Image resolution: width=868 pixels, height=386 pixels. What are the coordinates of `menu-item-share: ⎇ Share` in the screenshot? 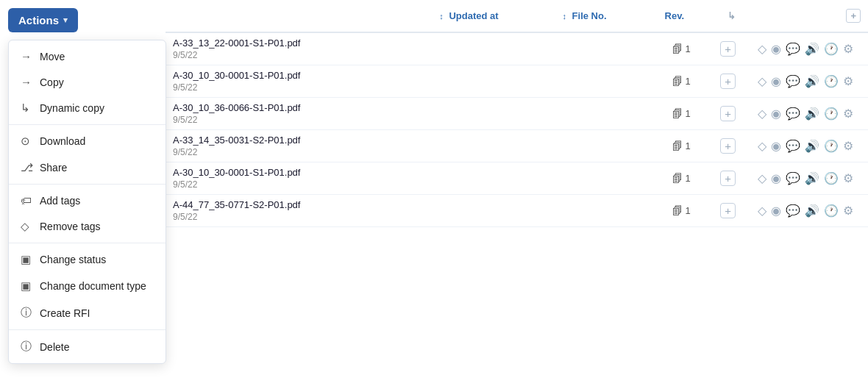 It's located at (87, 168).